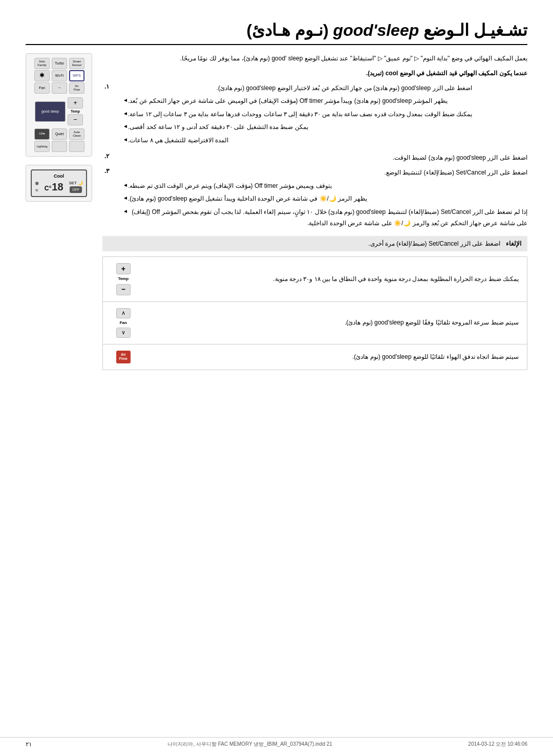  What do you see at coordinates (288, 30) in the screenshot?
I see `title-suffix: (نـوم هـادئ)` at bounding box center [288, 30].